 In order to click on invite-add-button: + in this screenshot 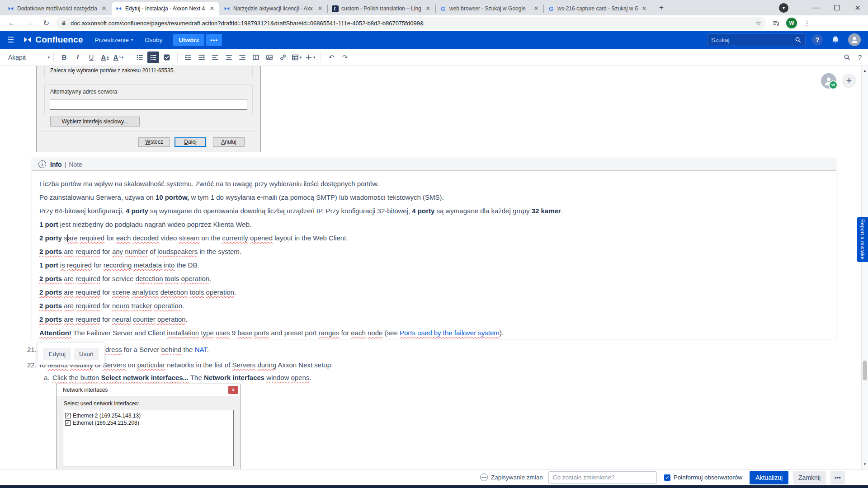, I will do `click(849, 81)`.